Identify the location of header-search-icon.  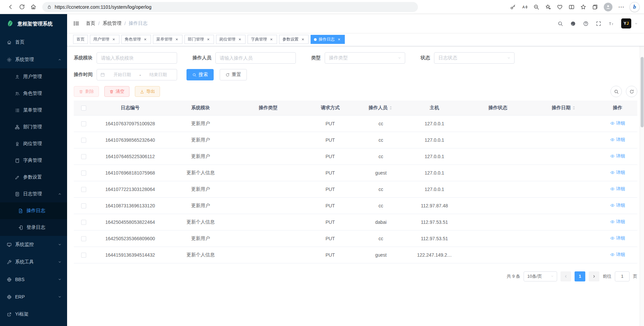
(560, 23).